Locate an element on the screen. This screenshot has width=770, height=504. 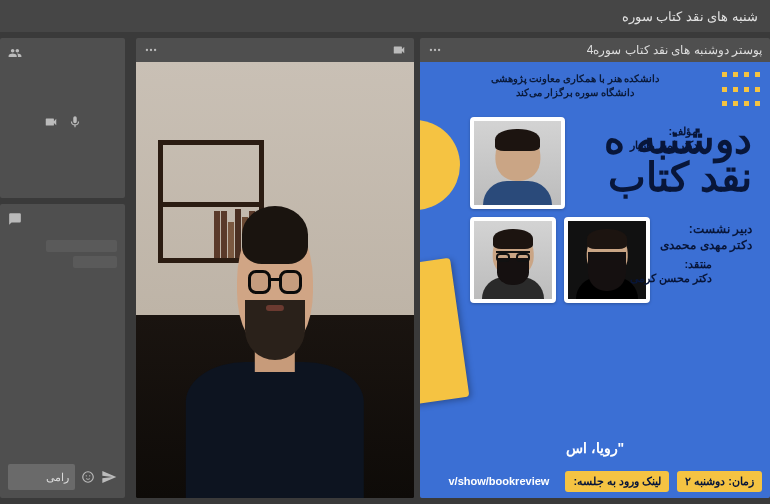
chat-pod-header is located at coordinates (62, 219).